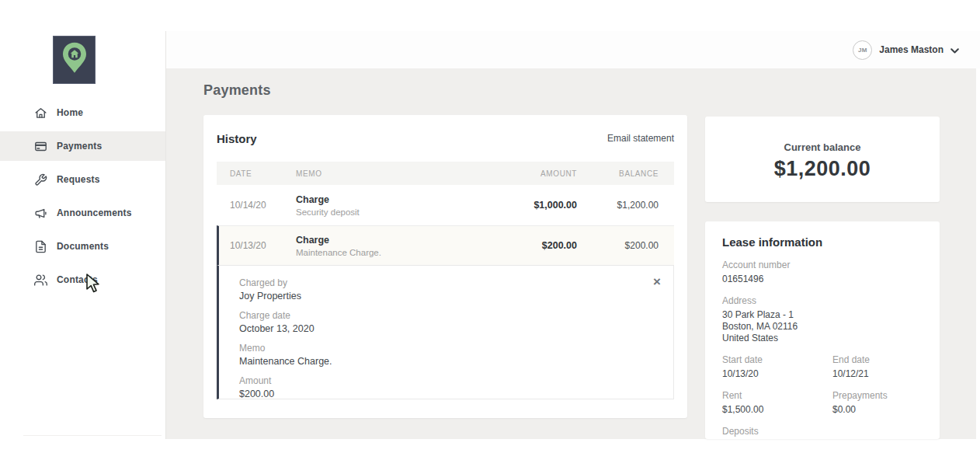  Describe the element at coordinates (82, 179) in the screenshot. I see `sidebar-item-requests: Requests` at that location.